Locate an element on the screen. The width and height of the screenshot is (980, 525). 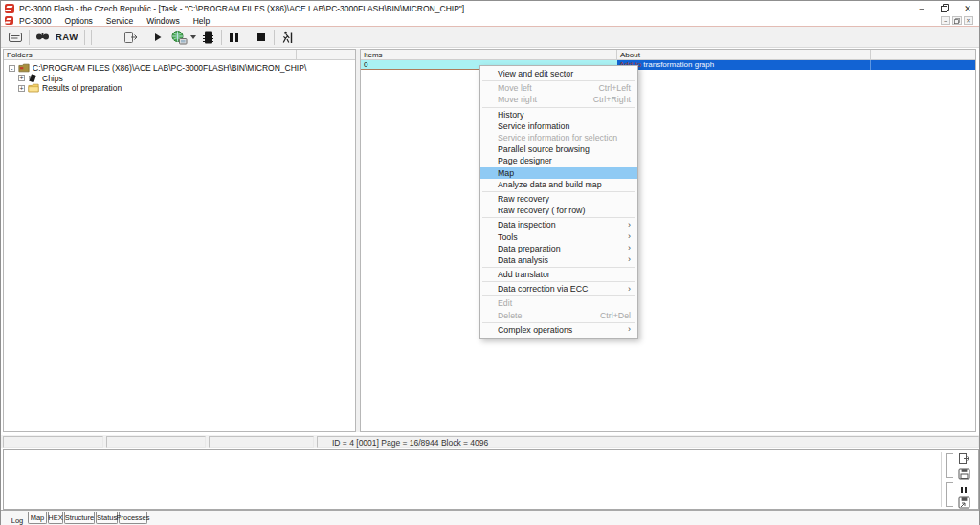
read-chip-button is located at coordinates (184, 36).